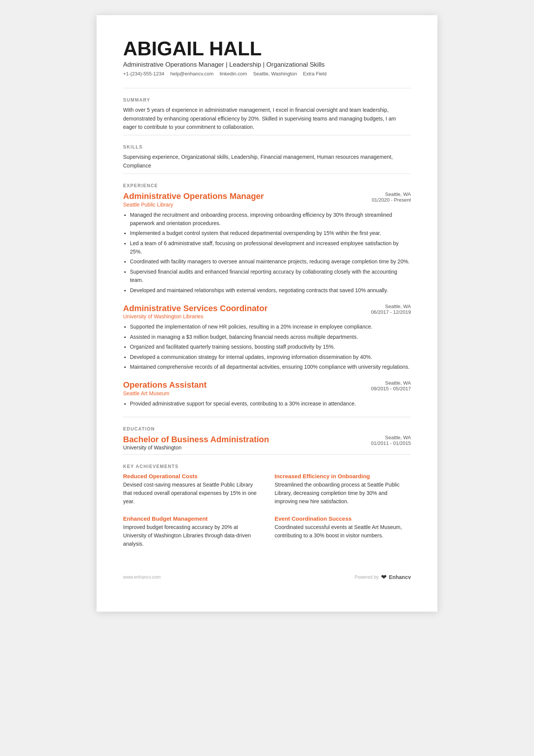  Describe the element at coordinates (267, 394) in the screenshot. I see `job-3: Operations Assistant Seattle Art Museum …` at that location.